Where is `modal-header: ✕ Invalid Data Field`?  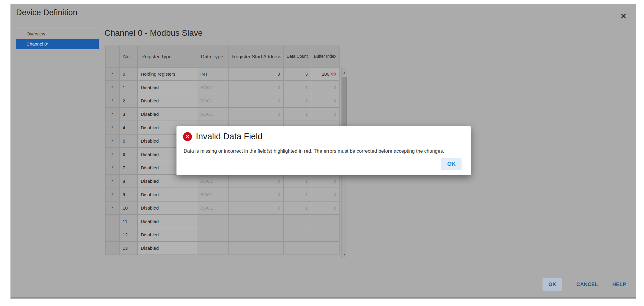
modal-header: ✕ Invalid Data Field is located at coordinates (223, 136).